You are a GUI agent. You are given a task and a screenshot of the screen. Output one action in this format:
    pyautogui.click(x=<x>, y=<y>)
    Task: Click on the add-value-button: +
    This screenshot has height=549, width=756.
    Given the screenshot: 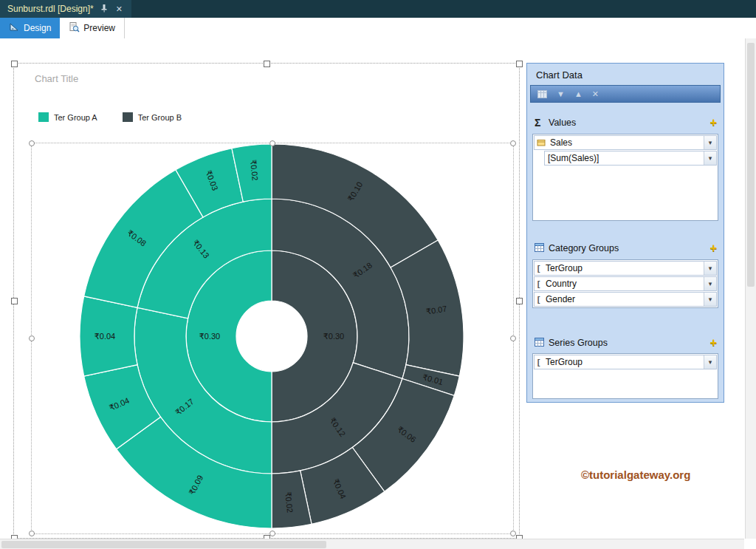 What is the action you would take?
    pyautogui.click(x=713, y=123)
    